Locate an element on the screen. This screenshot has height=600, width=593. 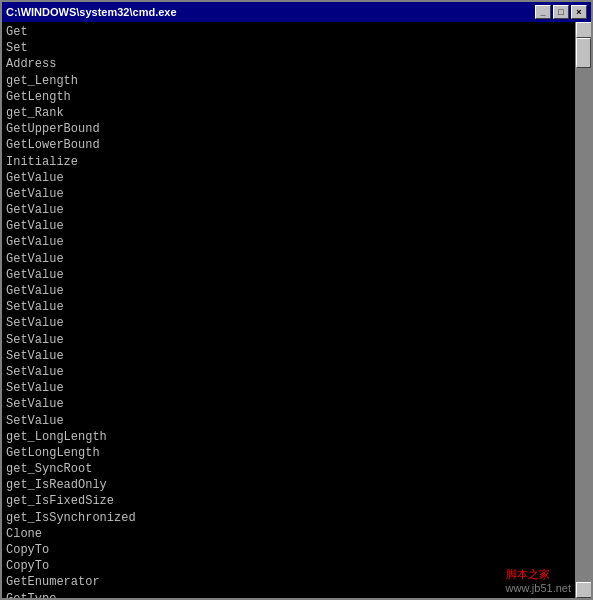
scrollbar-thumb is located at coordinates (584, 53).